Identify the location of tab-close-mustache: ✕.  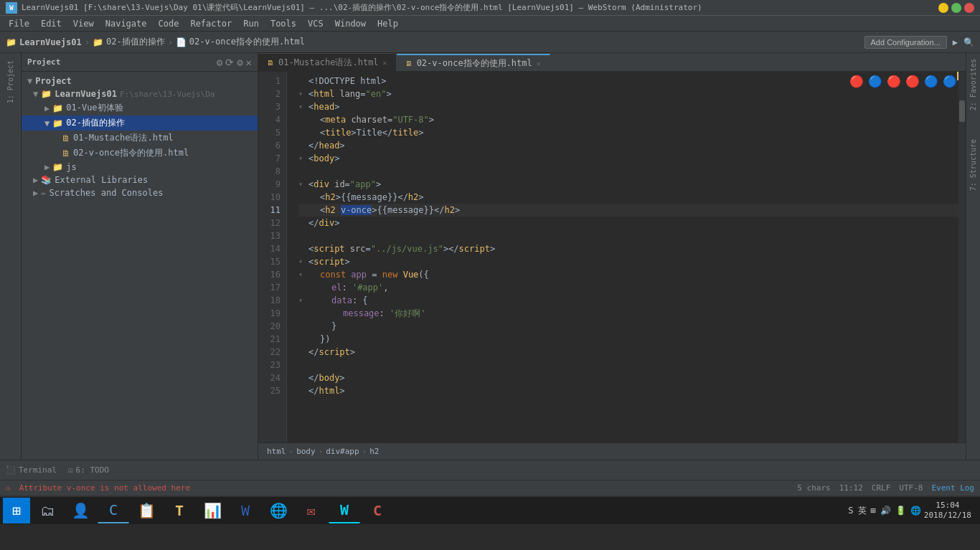
(385, 63).